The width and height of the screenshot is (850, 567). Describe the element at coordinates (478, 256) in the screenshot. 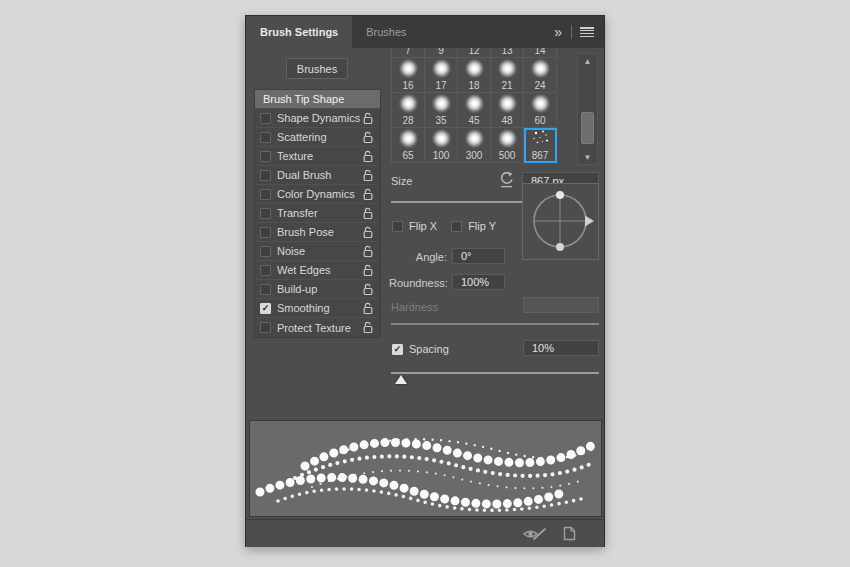

I see `angle-input: 0°` at that location.